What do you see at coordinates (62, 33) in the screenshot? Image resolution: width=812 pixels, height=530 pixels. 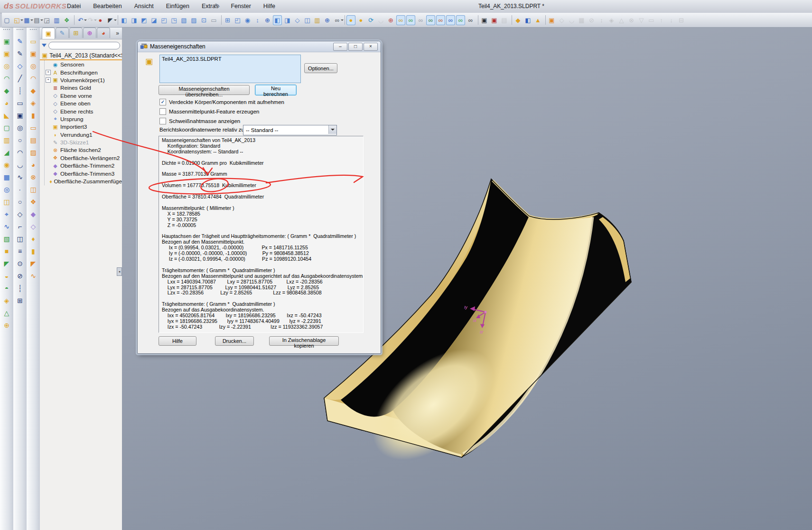 I see `propertymanager-tab: ✎` at bounding box center [62, 33].